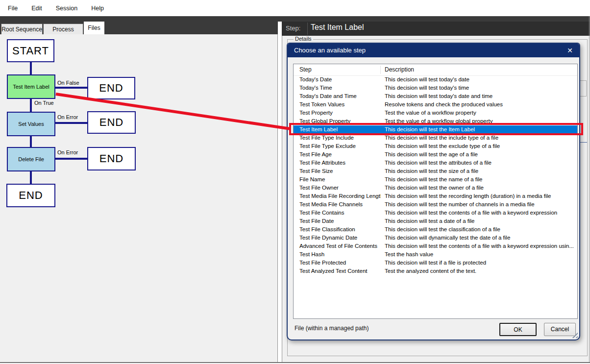 This screenshot has width=590, height=364. What do you see at coordinates (435, 121) in the screenshot?
I see `step-list-row: Test Global PropertyTest the value of a …` at bounding box center [435, 121].